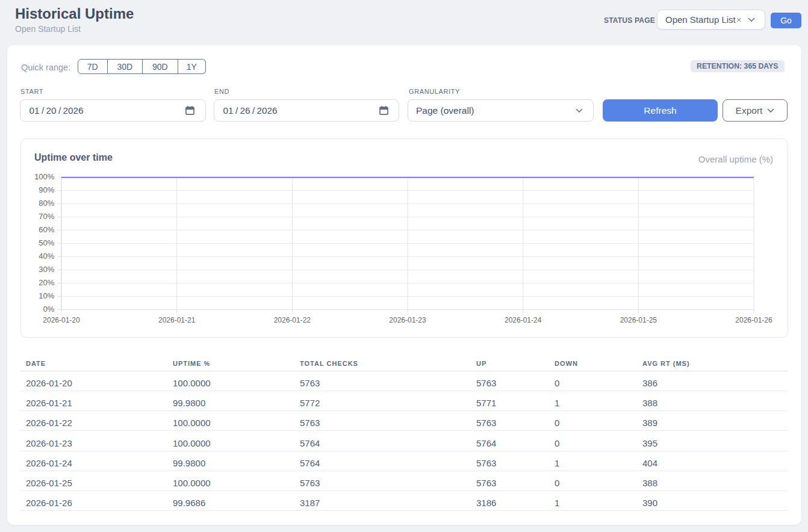 The image size is (808, 532). I want to click on svg-text: 10%, so click(46, 296).